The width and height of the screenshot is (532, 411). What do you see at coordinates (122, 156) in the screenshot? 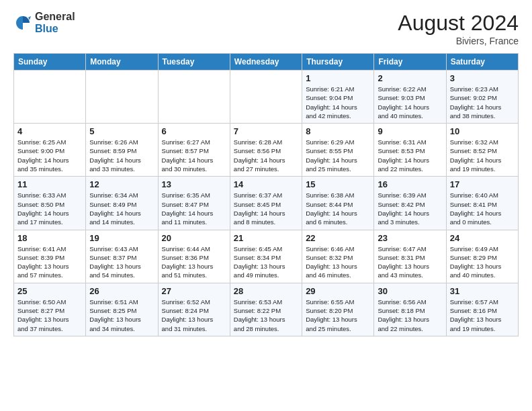
I see `day-info: Sunrise: 6:26 AM Sunset: 8:59 PM Dayligh…` at bounding box center [122, 156].